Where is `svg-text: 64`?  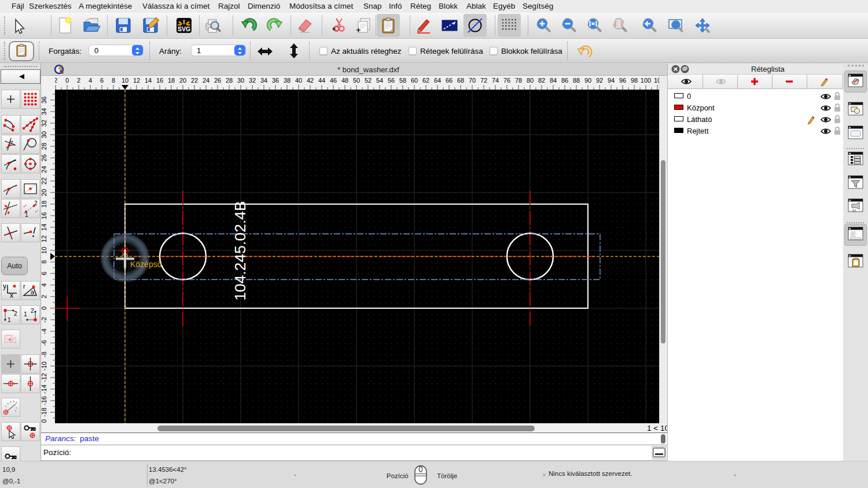 svg-text: 64 is located at coordinates (437, 80).